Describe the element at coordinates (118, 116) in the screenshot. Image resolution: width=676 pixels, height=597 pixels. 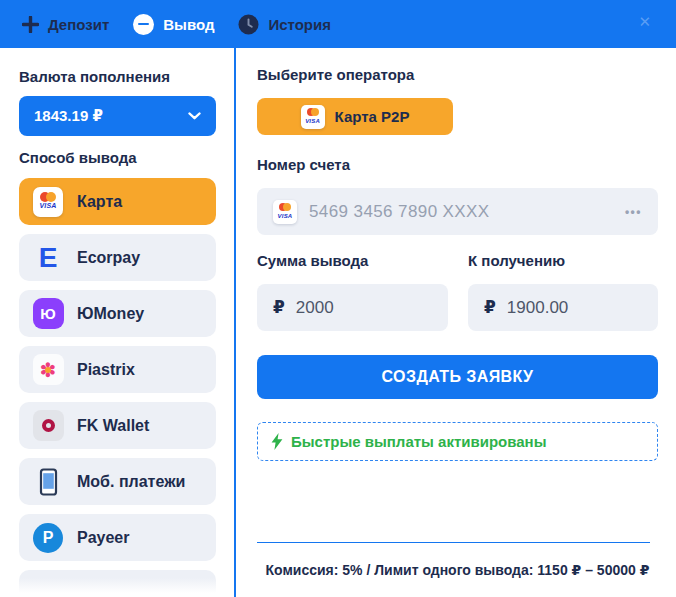
I see `currency-select: 1843.19 ₽` at that location.